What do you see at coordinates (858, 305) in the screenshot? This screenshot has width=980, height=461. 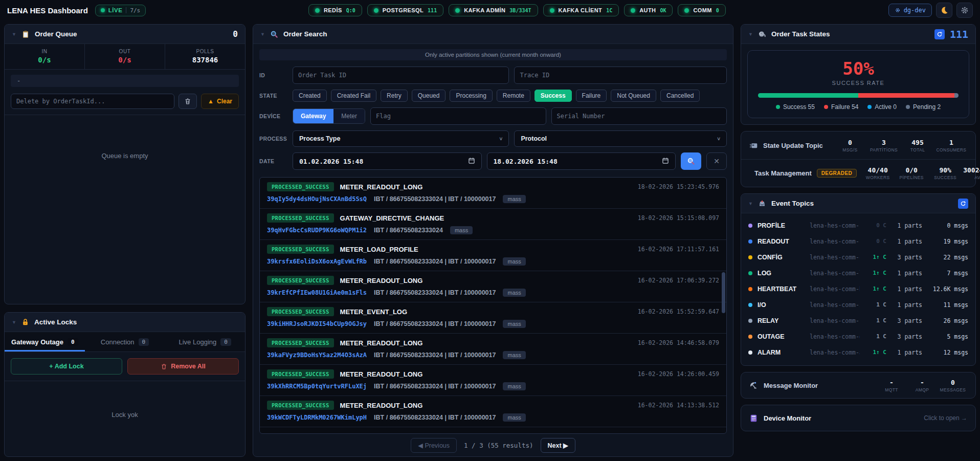 I see `topic-row: I/O lena-hes-comm-input-output 1 C 1 par…` at bounding box center [858, 305].